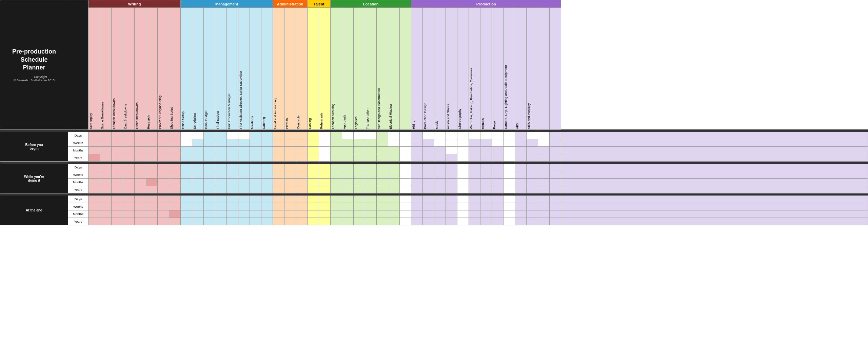  What do you see at coordinates (509, 69) in the screenshot?
I see `col-camera: Camera, Grip, Lighting and Audio Equipme…` at bounding box center [509, 69].